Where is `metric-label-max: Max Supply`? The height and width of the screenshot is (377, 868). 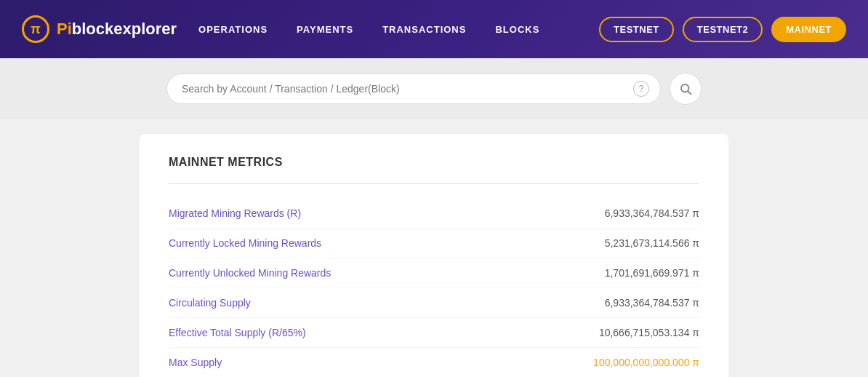
metric-label-max: Max Supply is located at coordinates (195, 362).